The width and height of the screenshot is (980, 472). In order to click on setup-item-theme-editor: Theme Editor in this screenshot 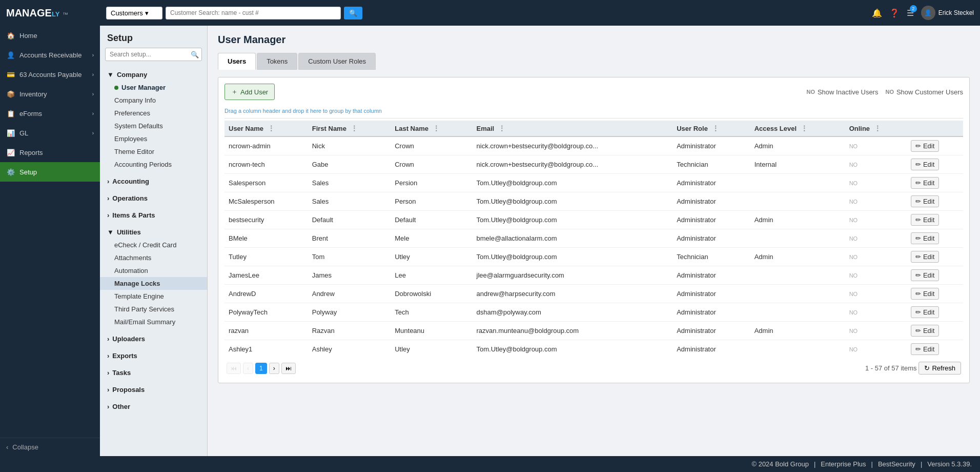, I will do `click(154, 152)`.